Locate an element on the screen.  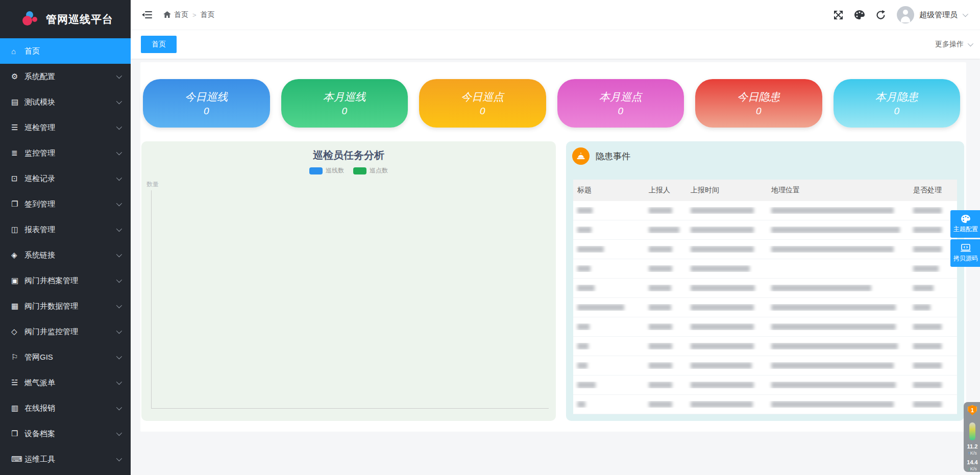
stat-card: 本月隐患0 is located at coordinates (897, 103).